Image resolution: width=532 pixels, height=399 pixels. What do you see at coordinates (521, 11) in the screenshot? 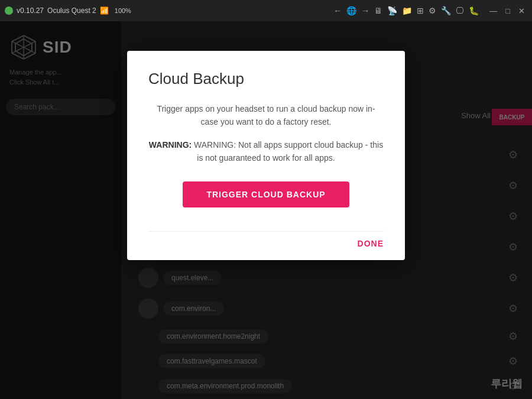
I see `close-button: ✕` at bounding box center [521, 11].